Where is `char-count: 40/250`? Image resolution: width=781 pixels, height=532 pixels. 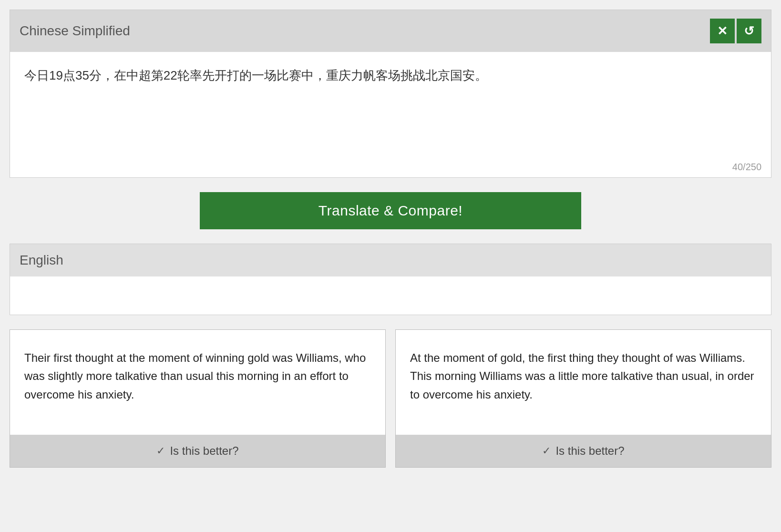
char-count: 40/250 is located at coordinates (390, 168).